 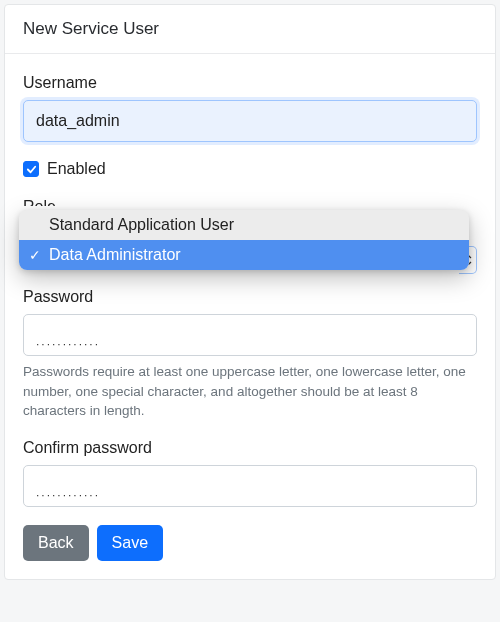 I want to click on save-button: Save, so click(x=130, y=543).